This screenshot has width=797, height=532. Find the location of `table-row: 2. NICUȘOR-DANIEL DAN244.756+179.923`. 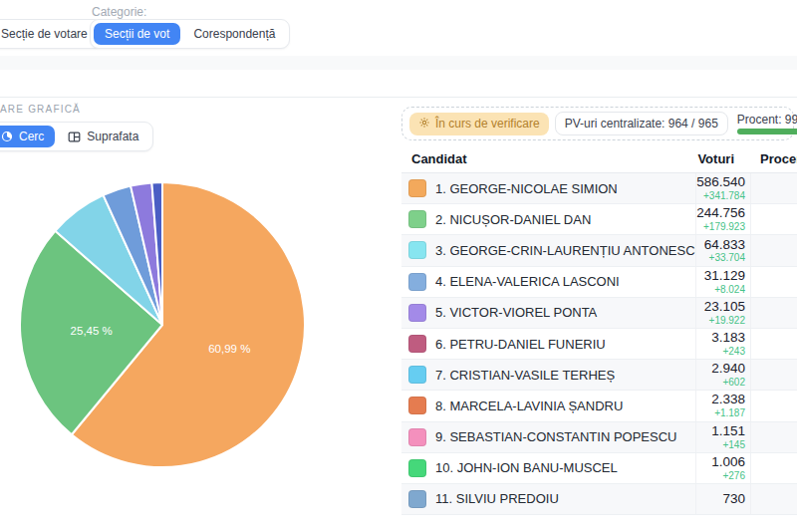

table-row: 2. NICUȘOR-DANIEL DAN244.756+179.923 is located at coordinates (600, 219).